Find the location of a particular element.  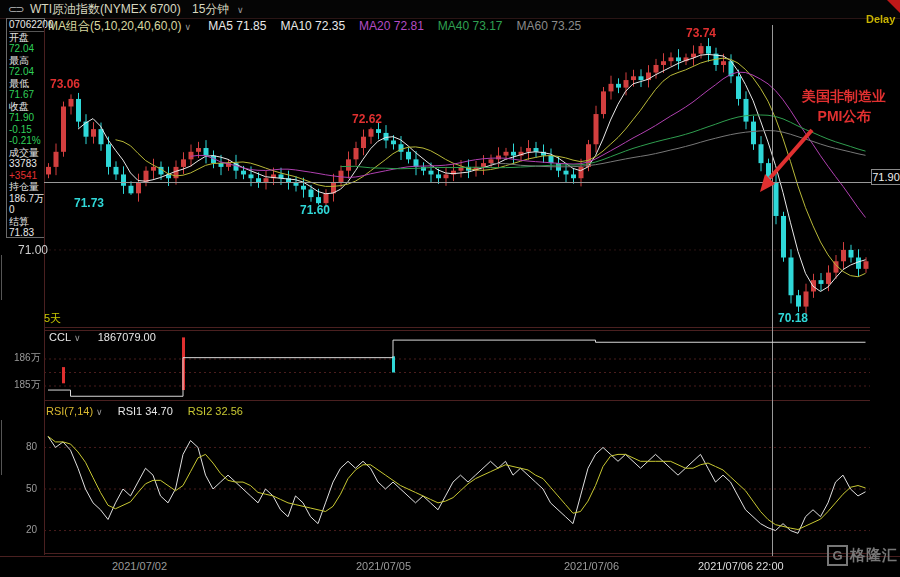

crosshair-price-tag: 71.90 is located at coordinates (886, 177).